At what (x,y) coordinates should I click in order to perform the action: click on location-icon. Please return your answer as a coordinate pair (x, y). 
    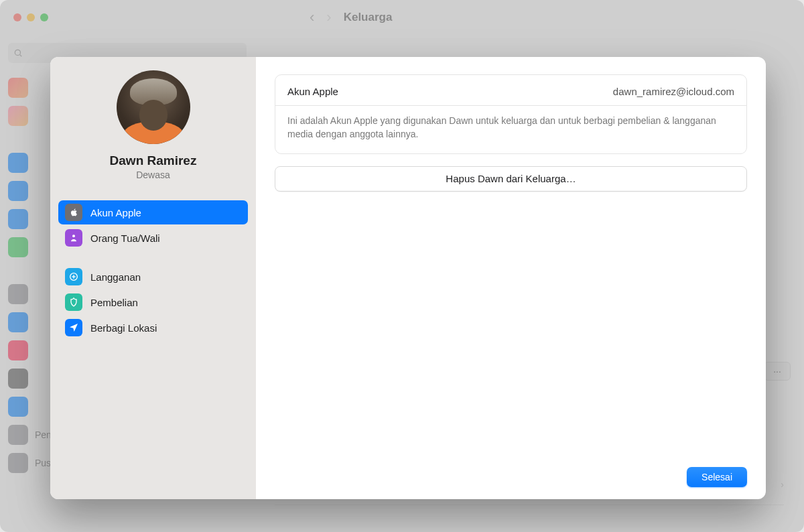
    Looking at the image, I should click on (74, 328).